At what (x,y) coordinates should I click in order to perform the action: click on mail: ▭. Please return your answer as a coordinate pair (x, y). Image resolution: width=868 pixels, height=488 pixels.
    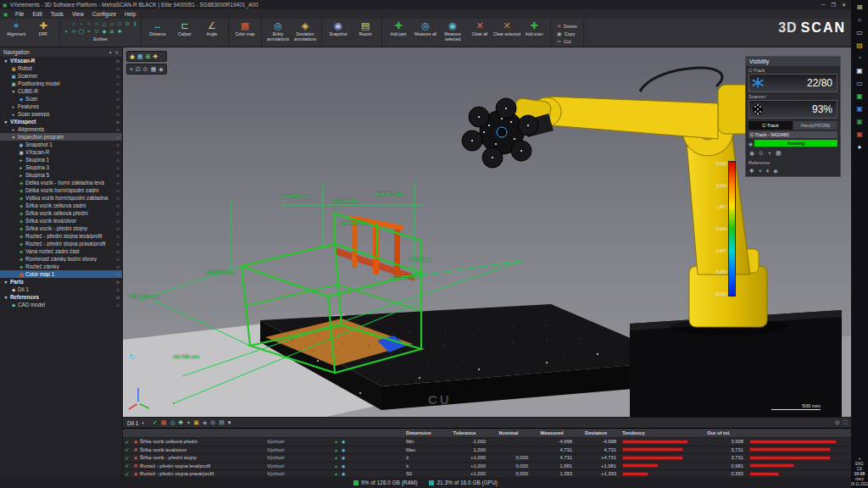
    Looking at the image, I should click on (860, 83).